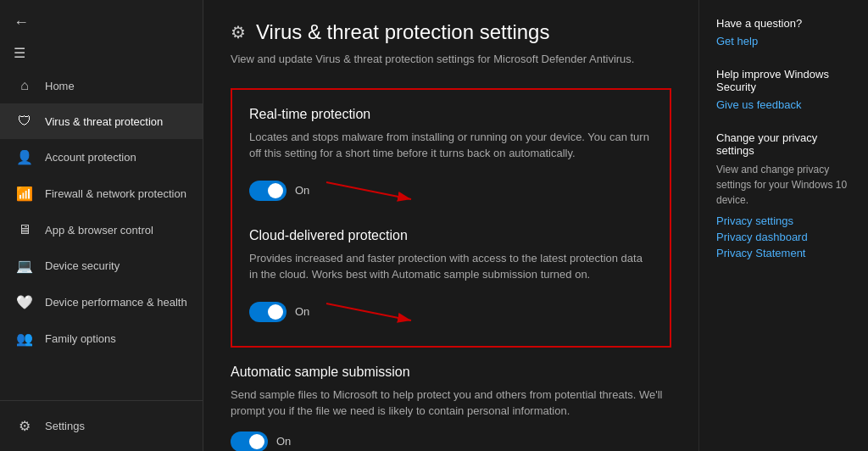 This screenshot has height=451, width=868. I want to click on privacy-dashboard-link: Privacy dashboard, so click(783, 237).